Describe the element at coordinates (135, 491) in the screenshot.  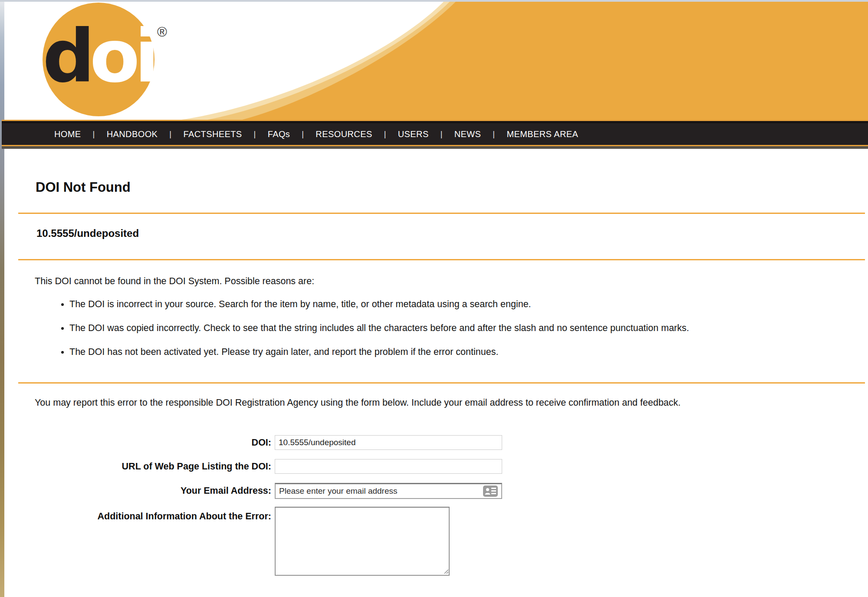
I see `email-field-label: Your Email Address:` at that location.